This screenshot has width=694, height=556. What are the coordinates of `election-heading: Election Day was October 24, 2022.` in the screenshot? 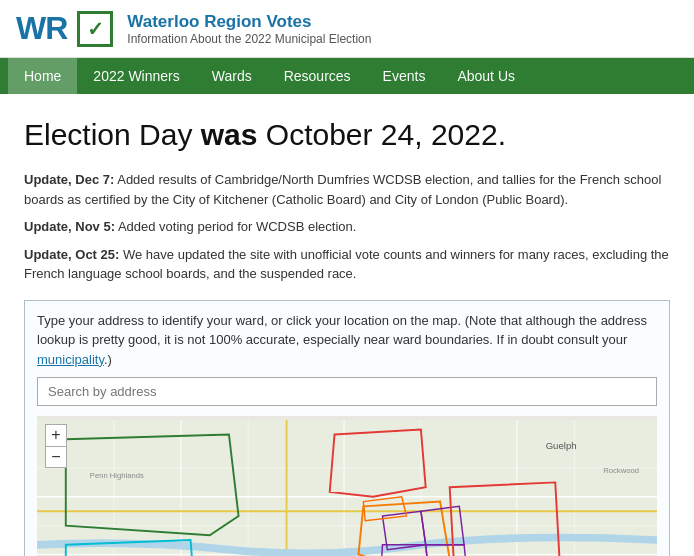 It's located at (347, 135).